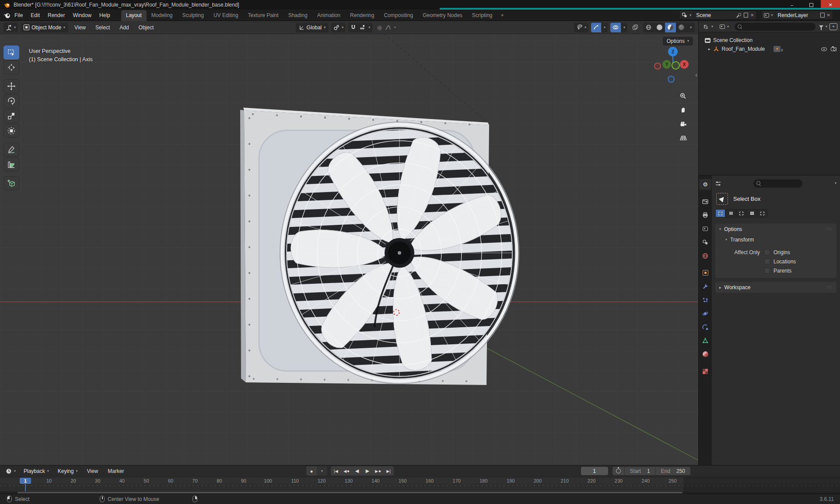 The image size is (840, 504). Describe the element at coordinates (648, 28) in the screenshot. I see `shading-wireframe-button` at that location.